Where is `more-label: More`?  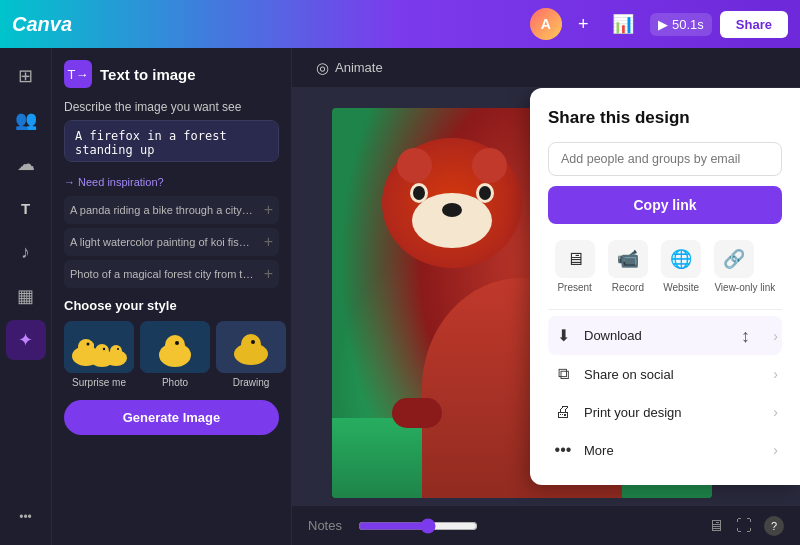 more-label: More is located at coordinates (674, 450).